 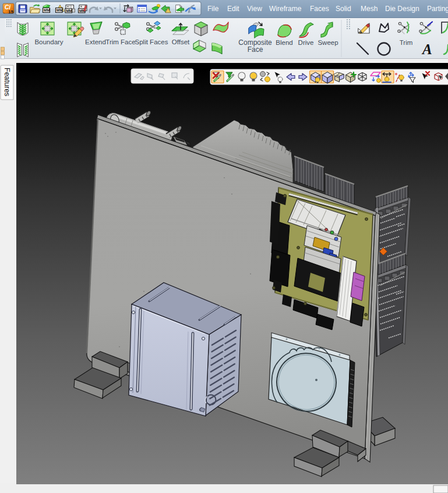 I want to click on svg-text: Solid, so click(x=344, y=9).